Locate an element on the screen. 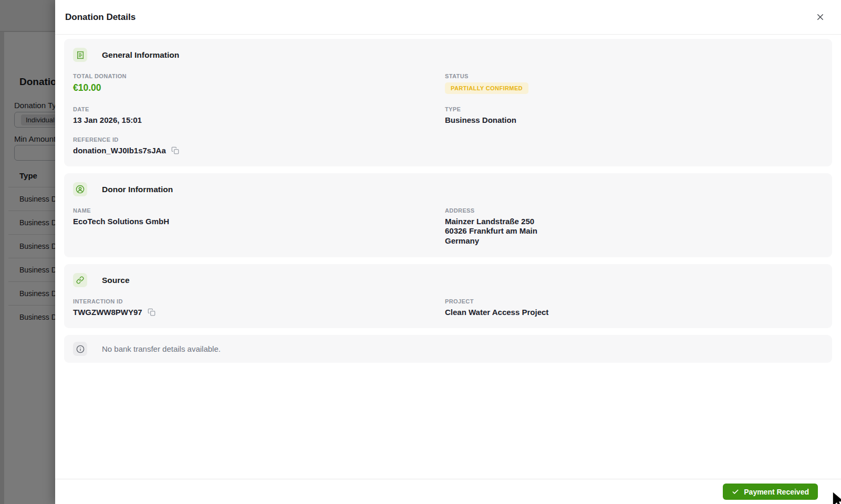 Image resolution: width=841 pixels, height=504 pixels. field-label: PROJECT is located at coordinates (634, 301).